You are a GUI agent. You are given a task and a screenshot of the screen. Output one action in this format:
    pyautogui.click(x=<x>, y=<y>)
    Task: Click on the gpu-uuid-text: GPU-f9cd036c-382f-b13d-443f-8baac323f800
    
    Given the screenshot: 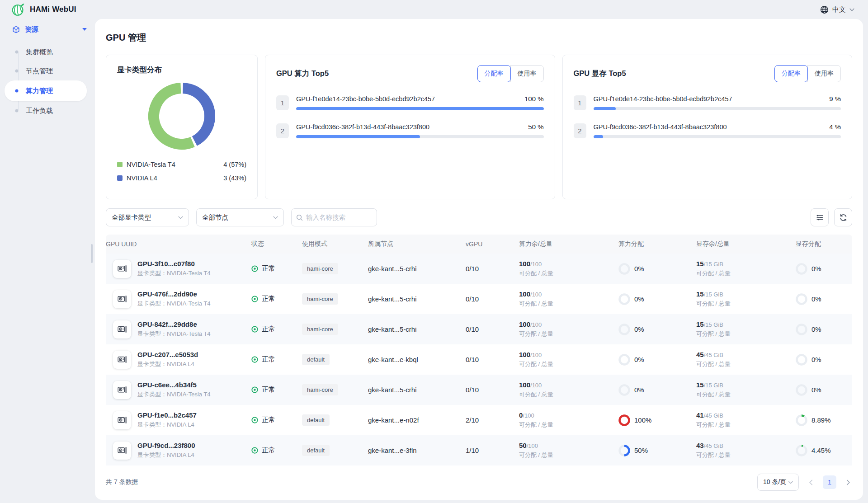 What is the action you would take?
    pyautogui.click(x=363, y=127)
    